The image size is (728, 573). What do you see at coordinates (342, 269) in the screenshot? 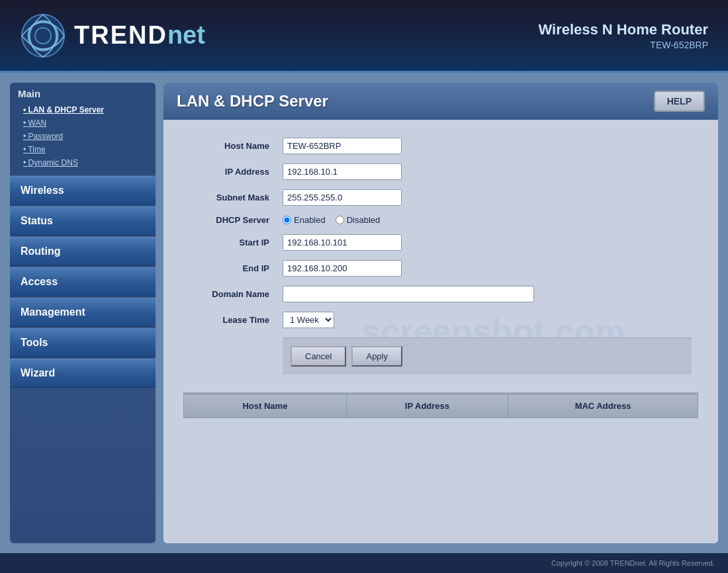
I see `end-ip-input` at bounding box center [342, 269].